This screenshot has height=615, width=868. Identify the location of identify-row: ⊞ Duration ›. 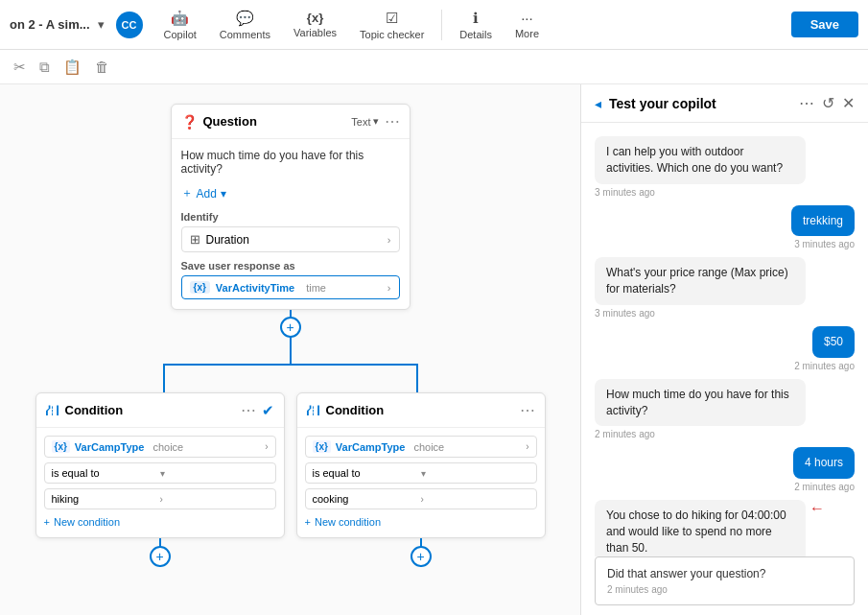
(291, 240).